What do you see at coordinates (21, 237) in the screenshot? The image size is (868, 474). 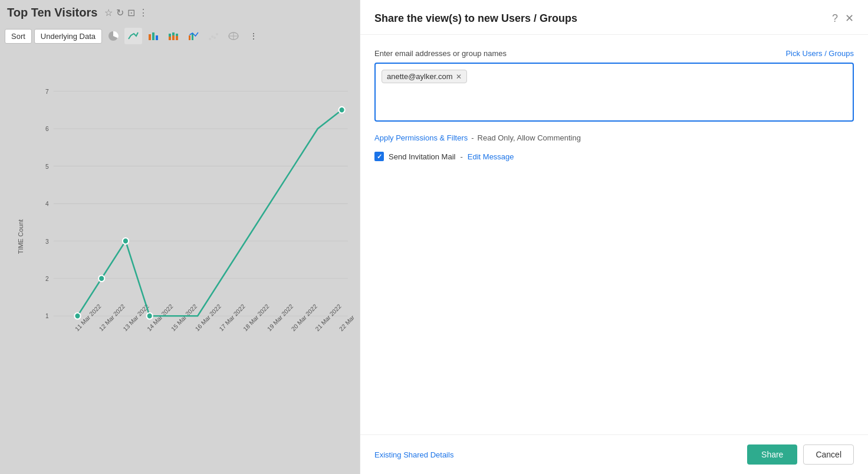 I see `y-axis-label: TIME Count` at bounding box center [21, 237].